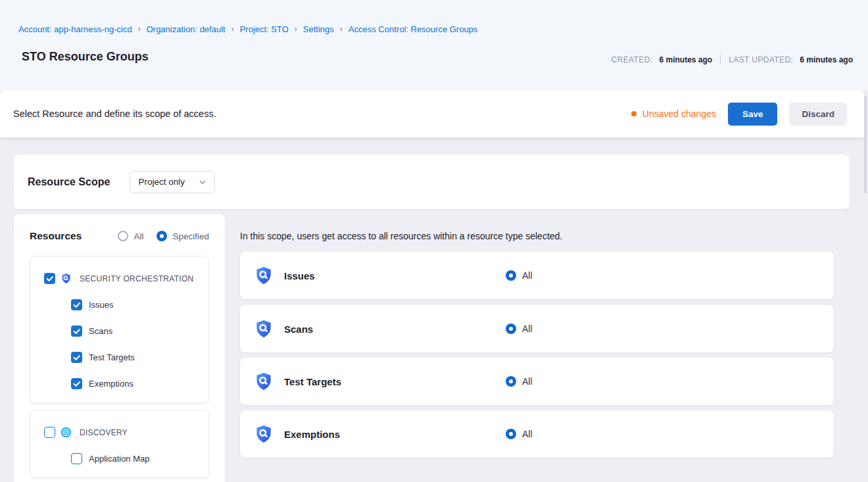 This screenshot has height=482, width=868. I want to click on unsaved-dot-icon, so click(634, 114).